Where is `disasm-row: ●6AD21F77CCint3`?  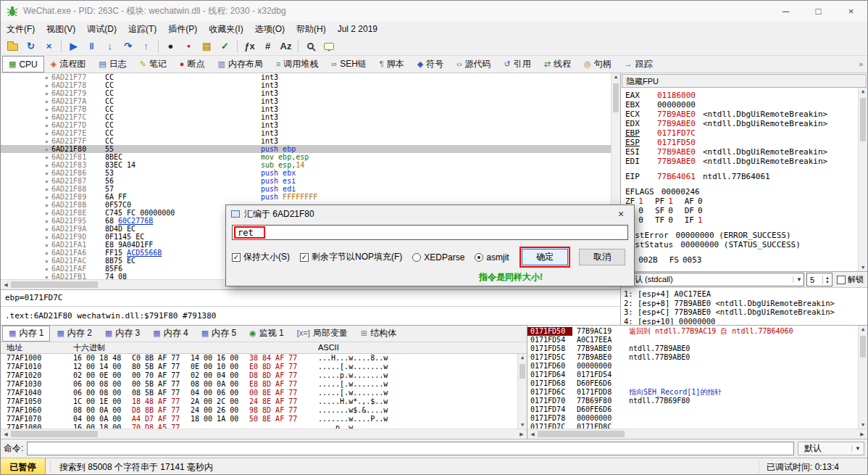 disasm-row: ●6AD21F77CCint3 is located at coordinates (310, 77).